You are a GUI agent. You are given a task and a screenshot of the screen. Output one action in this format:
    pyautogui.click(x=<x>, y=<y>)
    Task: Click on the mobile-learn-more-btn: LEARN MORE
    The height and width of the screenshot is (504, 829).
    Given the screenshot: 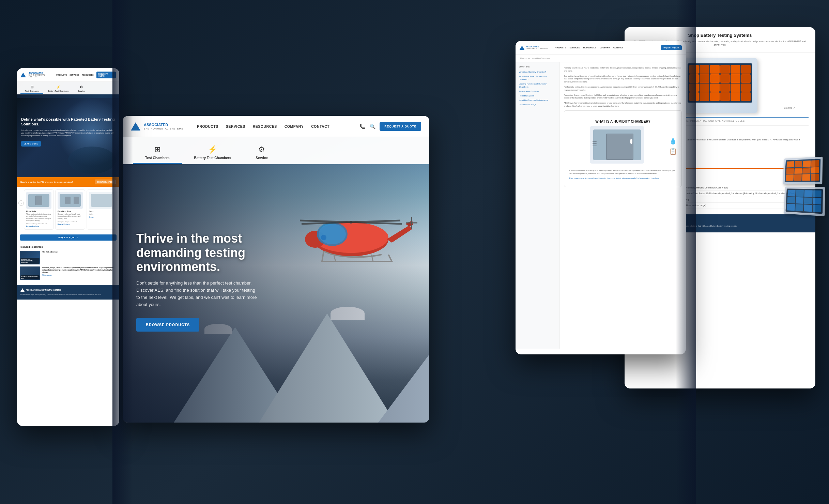 What is the action you would take?
    pyautogui.click(x=31, y=144)
    